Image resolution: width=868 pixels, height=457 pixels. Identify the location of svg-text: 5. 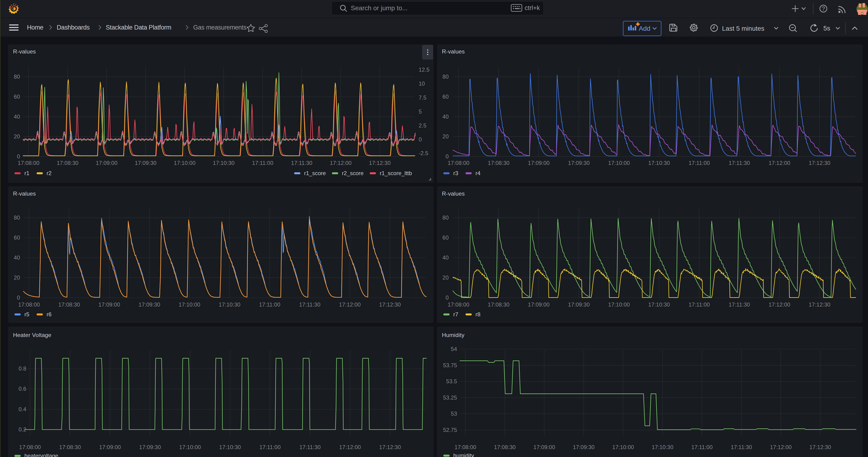
(420, 112).